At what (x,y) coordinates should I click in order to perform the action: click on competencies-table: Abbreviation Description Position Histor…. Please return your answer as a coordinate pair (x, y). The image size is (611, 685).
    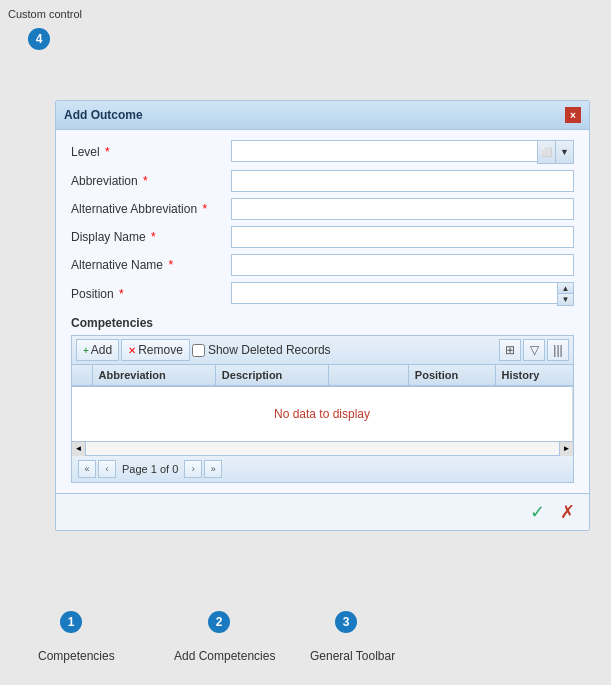
    Looking at the image, I should click on (322, 403).